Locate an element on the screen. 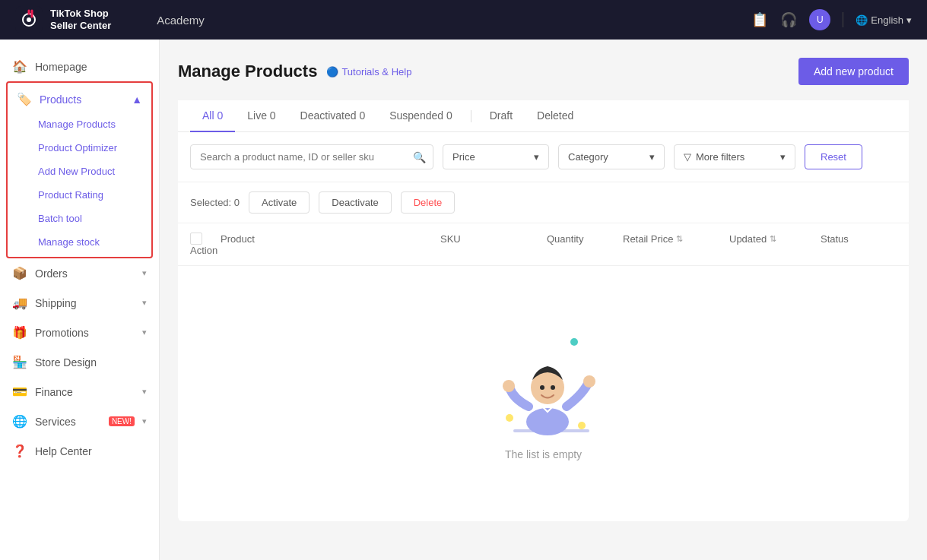  sidebar-item-manage-stock: Manage stock is located at coordinates (79, 242).